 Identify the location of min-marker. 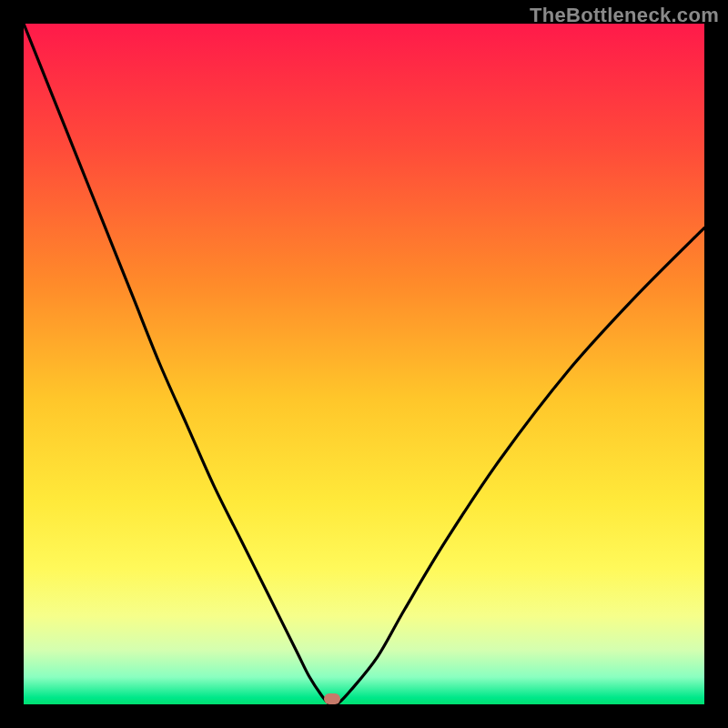
(332, 699).